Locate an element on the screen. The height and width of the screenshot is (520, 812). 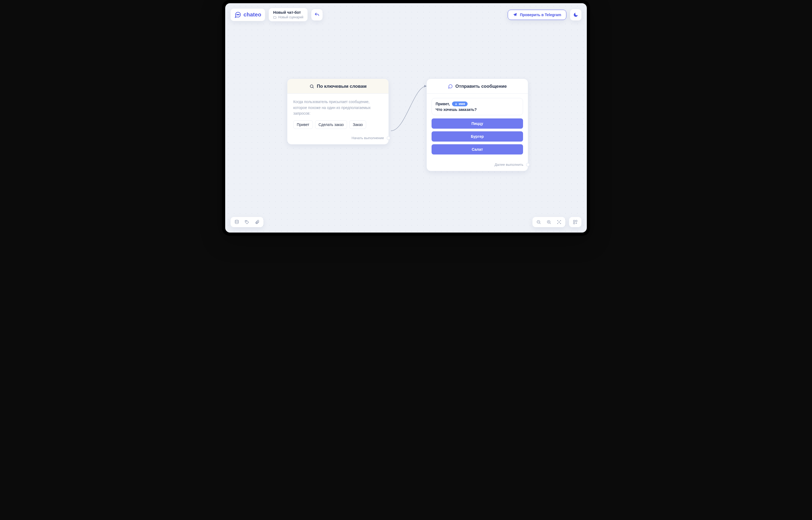
node-description: Когда пользователь присылает сообщение, … is located at coordinates (338, 108).